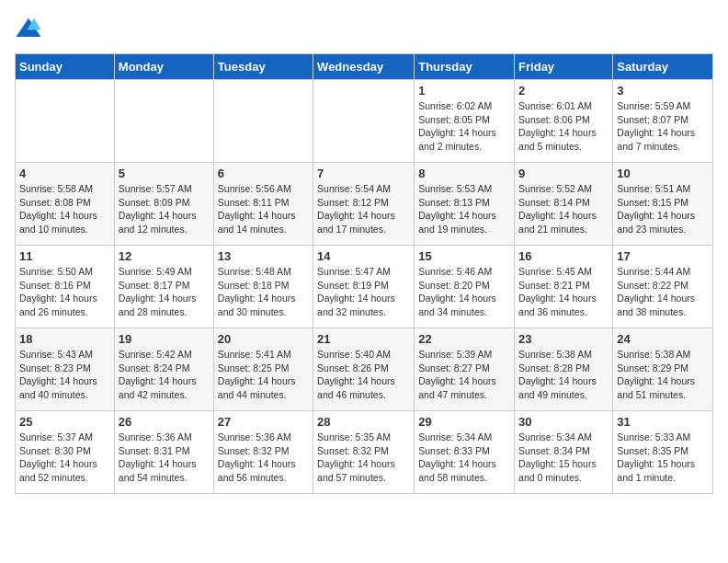 This screenshot has height=563, width=728. I want to click on day-info: Sunrise: 5:45 AM Sunset: 8:21 PM Dayligh…, so click(563, 293).